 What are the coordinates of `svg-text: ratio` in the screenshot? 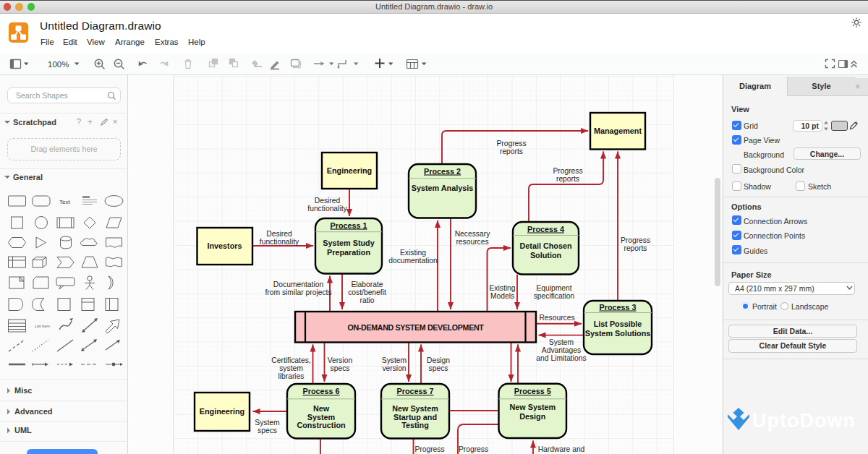 It's located at (367, 301).